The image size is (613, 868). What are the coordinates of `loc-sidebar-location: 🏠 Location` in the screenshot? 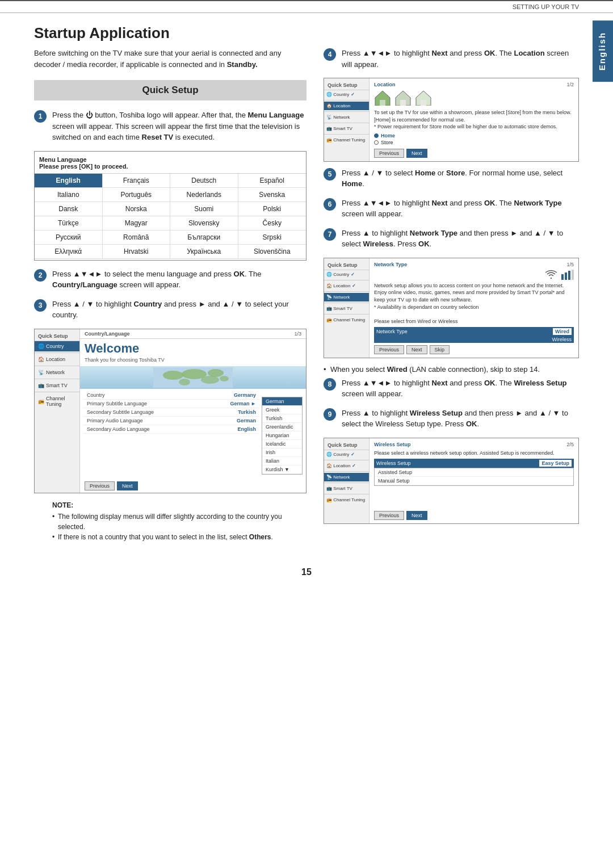 It's located at (346, 106).